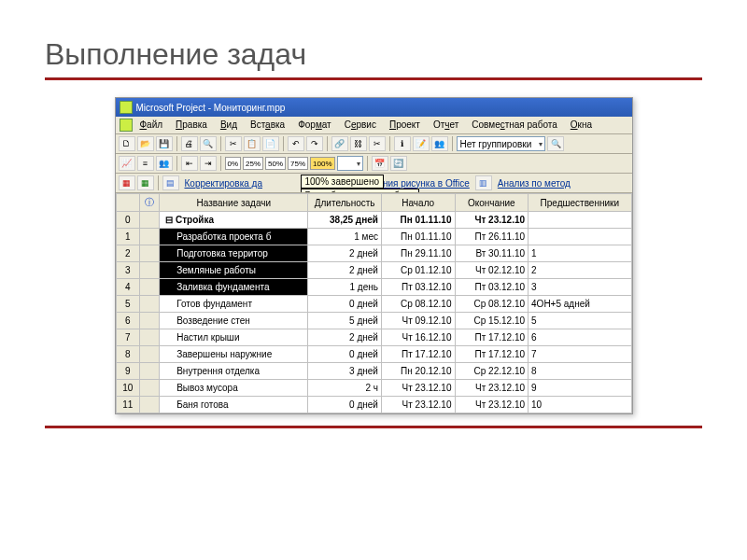 The width and height of the screenshot is (747, 560). What do you see at coordinates (345, 220) in the screenshot?
I see `cell-dur: 38,25 дней` at bounding box center [345, 220].